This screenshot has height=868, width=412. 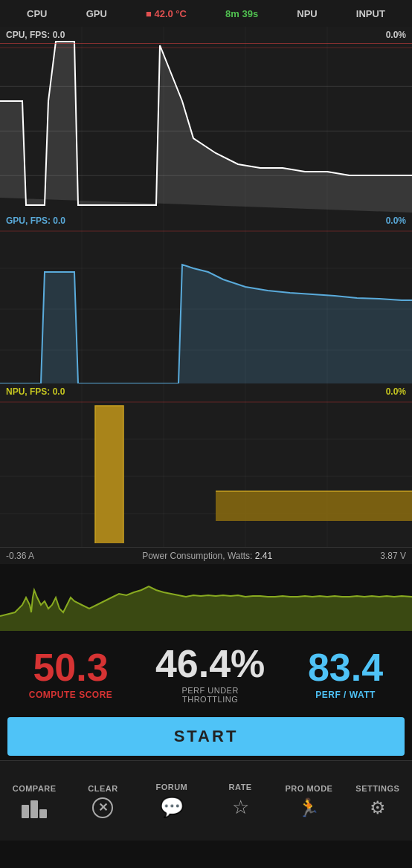 I want to click on stats-bar: -0.36 A Power Consumption, Watts: 2.41 3…, so click(x=206, y=556).